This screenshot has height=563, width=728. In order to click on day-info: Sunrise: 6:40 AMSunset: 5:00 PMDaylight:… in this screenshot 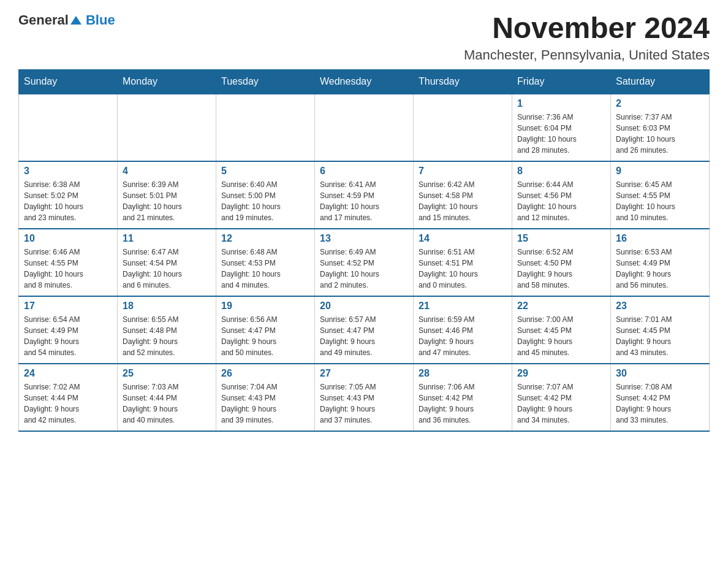, I will do `click(265, 201)`.